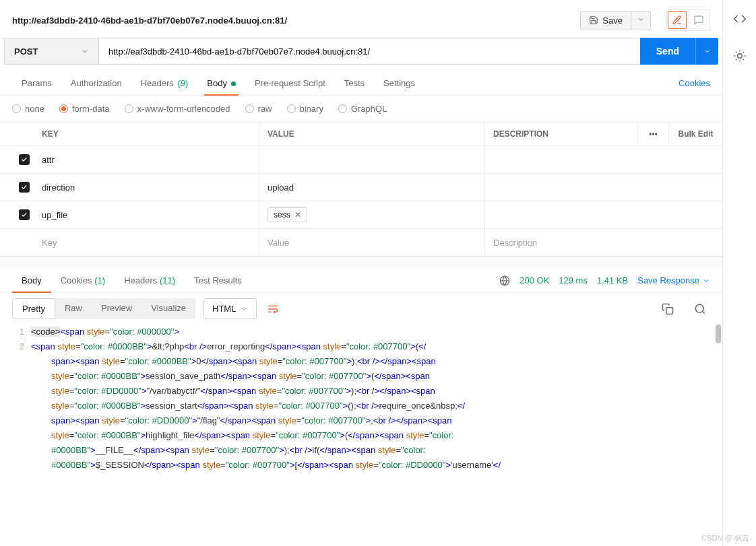 Image resolution: width=756 pixels, height=546 pixels. Describe the element at coordinates (26, 51) in the screenshot. I see `method-label: POST` at that location.